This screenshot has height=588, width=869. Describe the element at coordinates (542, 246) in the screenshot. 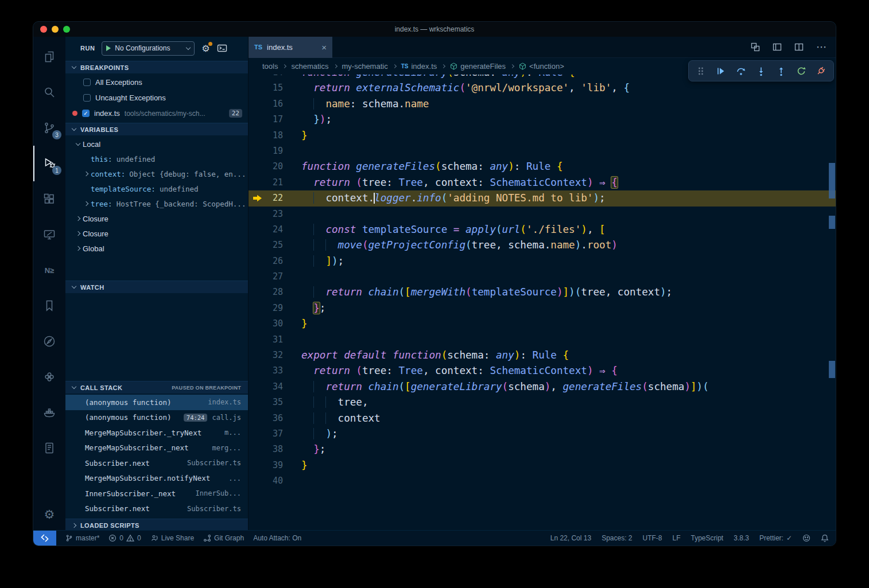

I see `code-line-25: 25 move(getProjectConfig(tree, schema.na…` at that location.